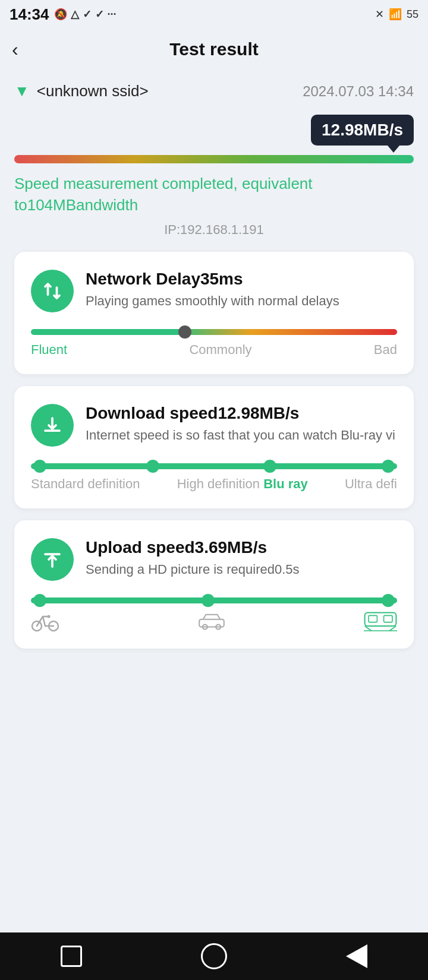  What do you see at coordinates (214, 600) in the screenshot?
I see `upload-slider-wrap` at bounding box center [214, 600].